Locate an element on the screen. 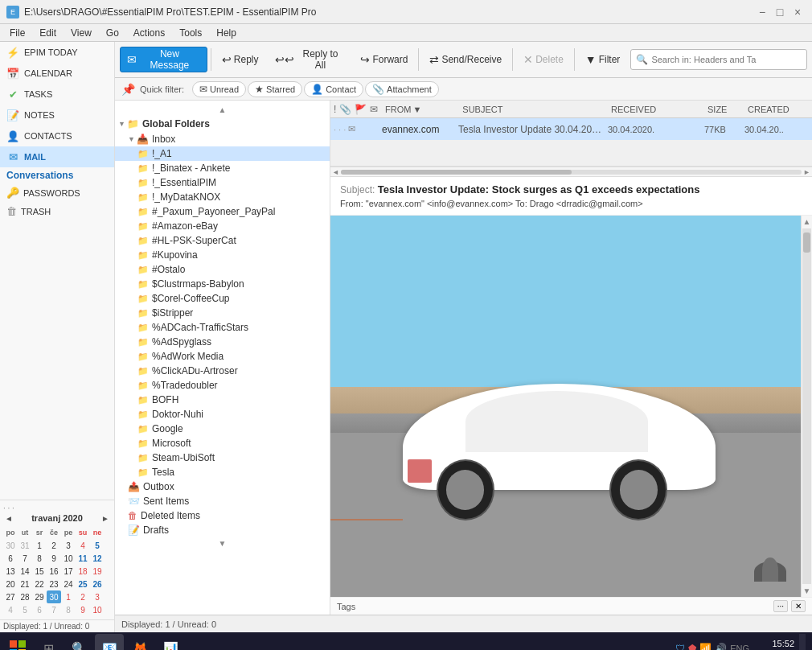 Image resolution: width=812 pixels, height=650 pixels. sidebar-conversations: Conversations is located at coordinates (57, 175).